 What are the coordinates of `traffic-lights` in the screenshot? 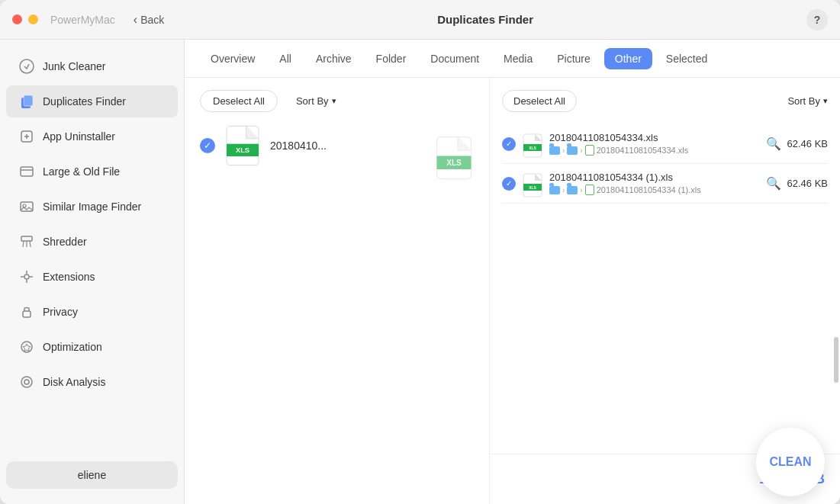 It's located at (25, 20).